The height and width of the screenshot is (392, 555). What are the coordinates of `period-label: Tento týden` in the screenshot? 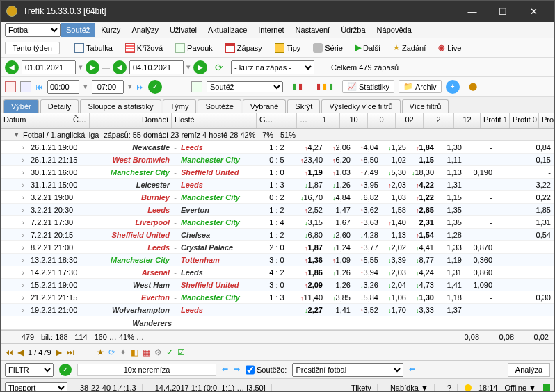 It's located at (32, 48).